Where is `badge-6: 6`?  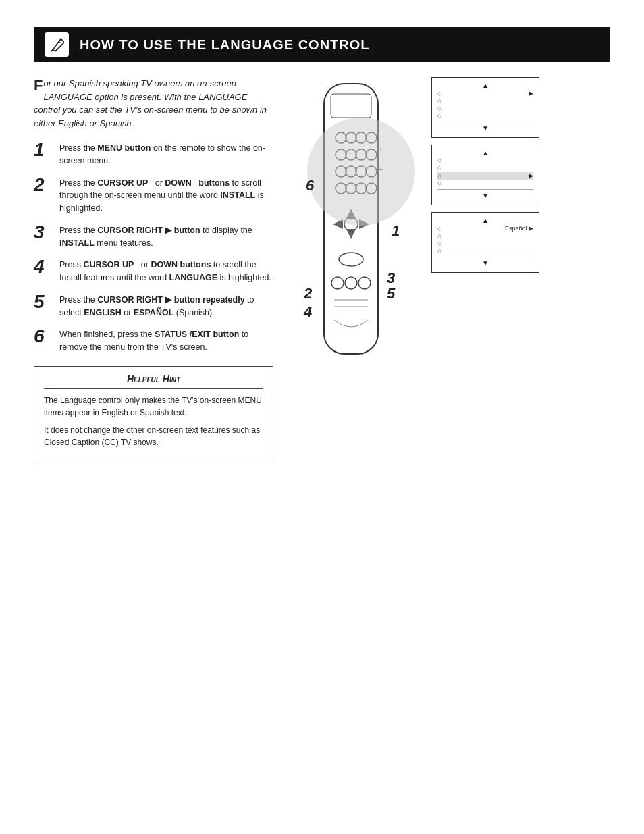 badge-6: 6 is located at coordinates (310, 186).